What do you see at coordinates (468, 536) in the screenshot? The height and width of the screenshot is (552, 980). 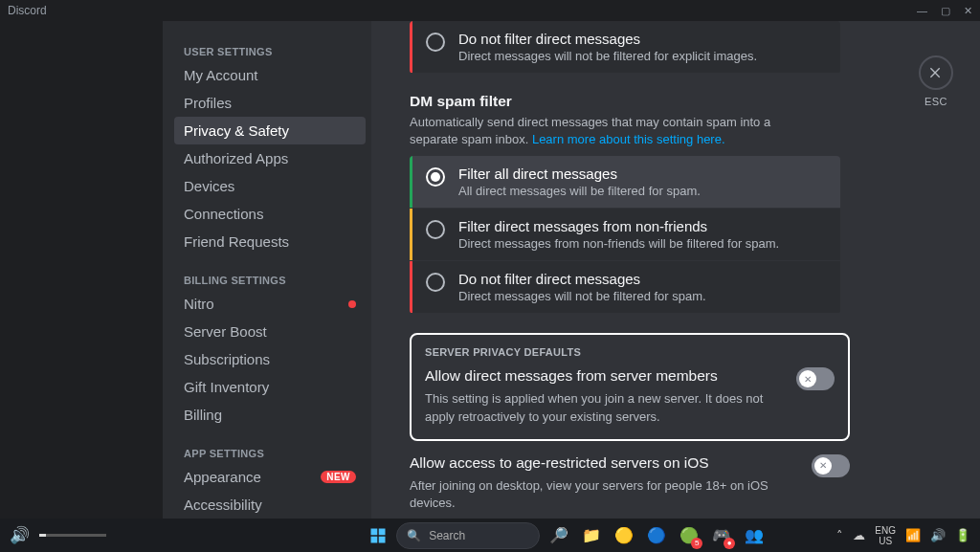 I see `taskbar-search: 🔍 Search` at bounding box center [468, 536].